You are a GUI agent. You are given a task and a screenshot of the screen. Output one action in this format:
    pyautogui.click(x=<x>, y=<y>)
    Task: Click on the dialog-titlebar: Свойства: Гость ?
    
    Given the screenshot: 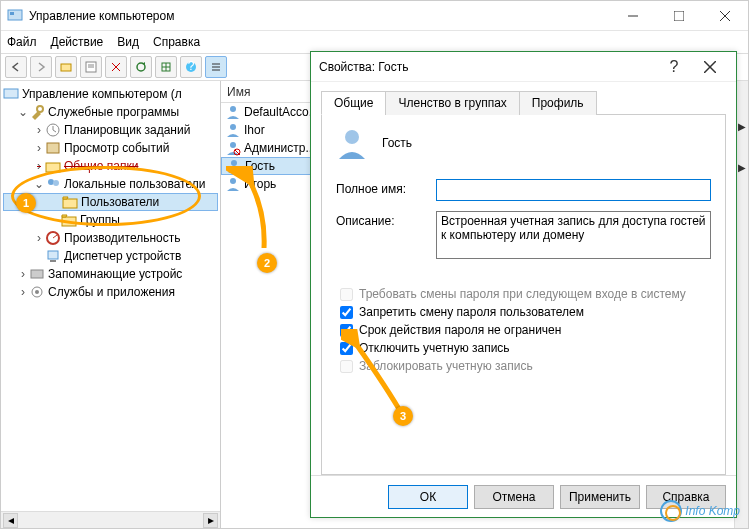 What is the action you would take?
    pyautogui.click(x=524, y=67)
    